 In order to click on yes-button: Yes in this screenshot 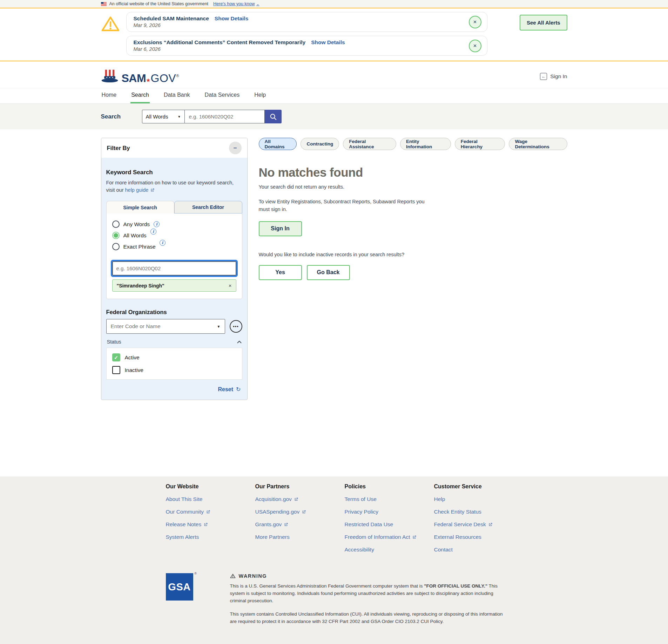, I will do `click(281, 273)`.